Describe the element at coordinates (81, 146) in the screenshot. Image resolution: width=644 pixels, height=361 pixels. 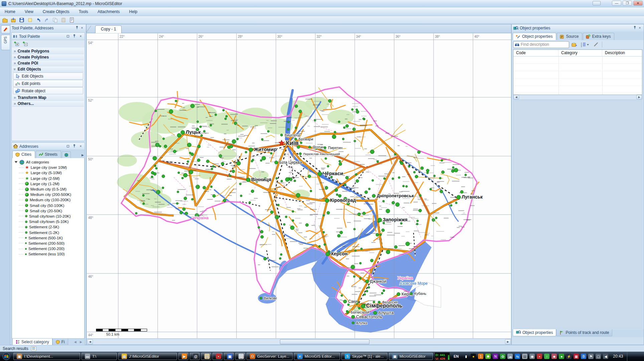
I see `addr-close-icon: ×` at that location.